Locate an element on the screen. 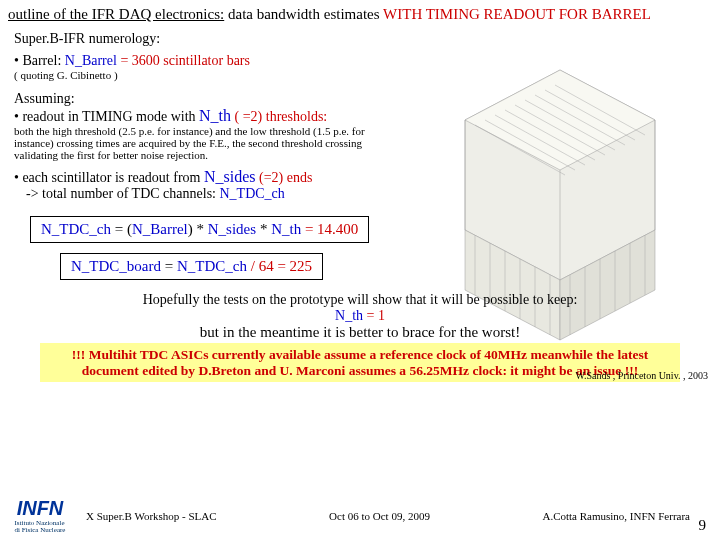 This screenshot has height=540, width=720. timing-bullet: • readout in TIMING mode with N_th ( =2)… is located at coordinates (360, 116).